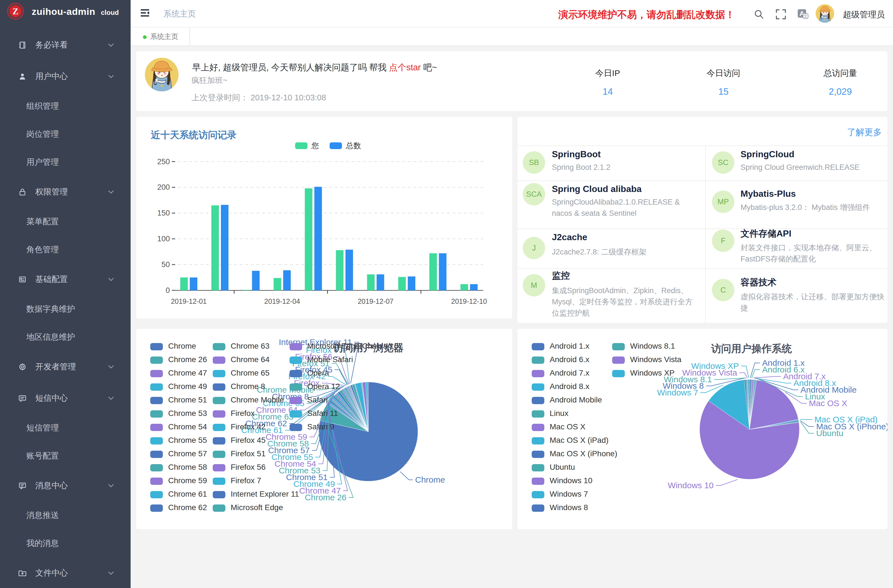  Describe the element at coordinates (678, 393) in the screenshot. I see `svg-text: Windows 7` at that location.